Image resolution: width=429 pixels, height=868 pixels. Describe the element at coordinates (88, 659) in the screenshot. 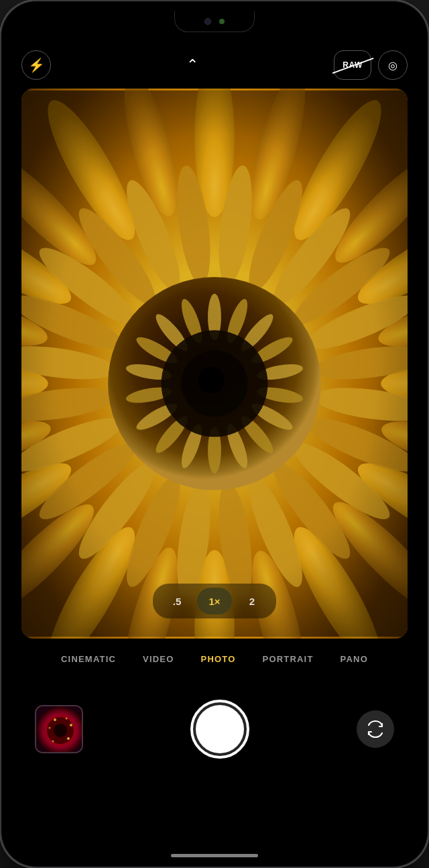

I see `mode-cinematic: CINEMATIC` at that location.